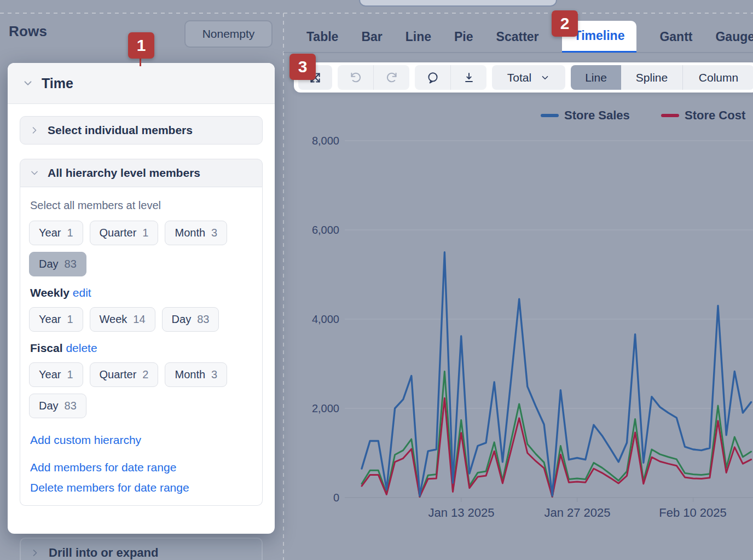 The width and height of the screenshot is (753, 560). Describe the element at coordinates (141, 320) in the screenshot. I see `weekly-hierarchy-levels: Year 1 Week 14 Day 83` at that location.